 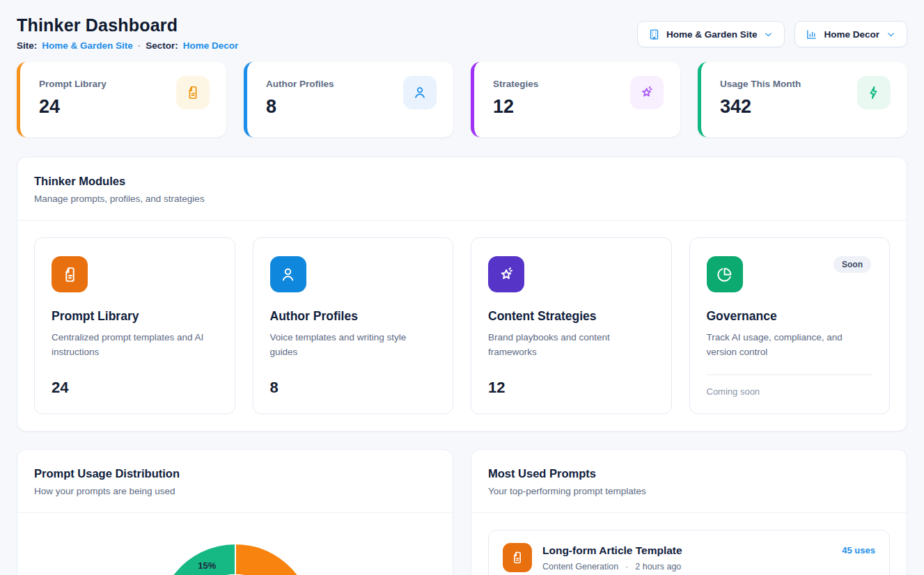 What do you see at coordinates (802, 100) in the screenshot?
I see `stat-card-usage: Usage This Month 342` at bounding box center [802, 100].